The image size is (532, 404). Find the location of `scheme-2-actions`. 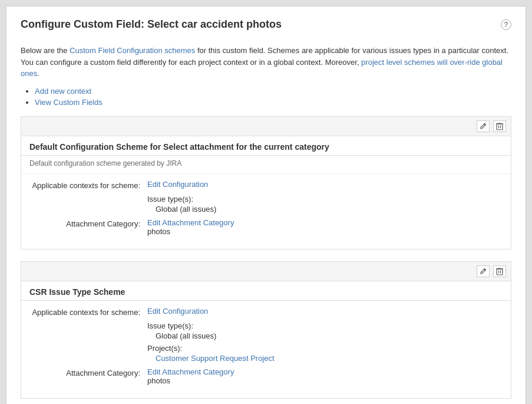

scheme-2-actions is located at coordinates (266, 271).